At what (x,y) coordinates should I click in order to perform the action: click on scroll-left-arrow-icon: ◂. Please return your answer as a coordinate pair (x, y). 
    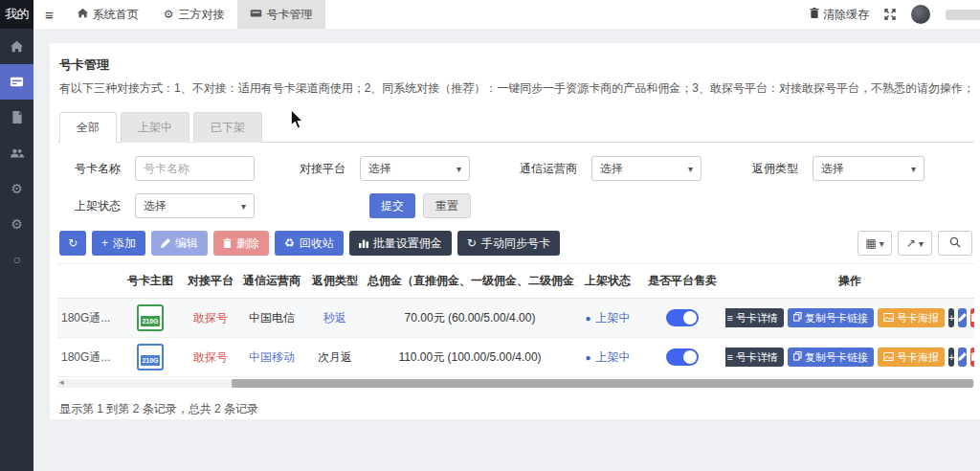
    Looking at the image, I should click on (61, 382).